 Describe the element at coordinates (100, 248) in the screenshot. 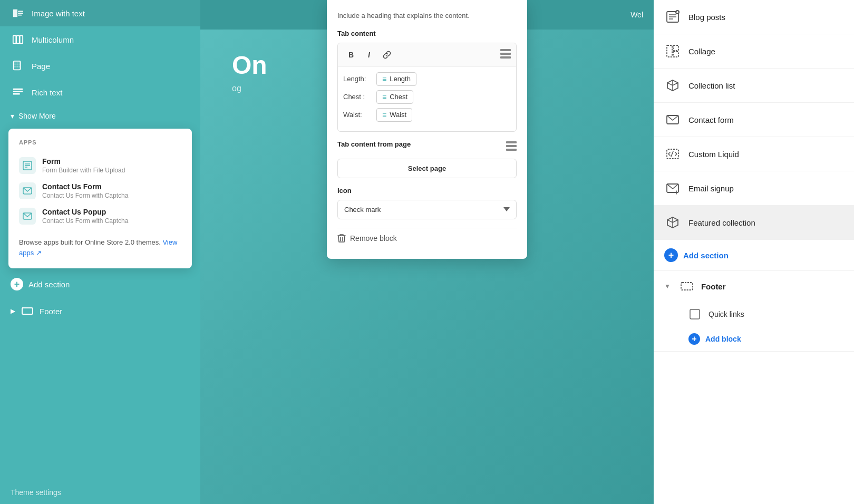

I see `apps-browse-text: Browse apps built for Online Store 2.0 t…` at that location.